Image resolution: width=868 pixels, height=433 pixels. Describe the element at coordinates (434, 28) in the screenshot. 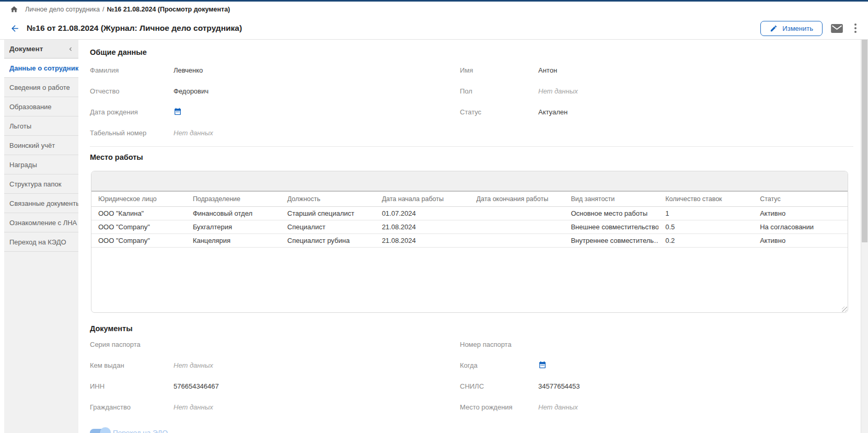

I see `page-header: №16 от 21.08.2024 (Журнал: Личное дело с…` at that location.